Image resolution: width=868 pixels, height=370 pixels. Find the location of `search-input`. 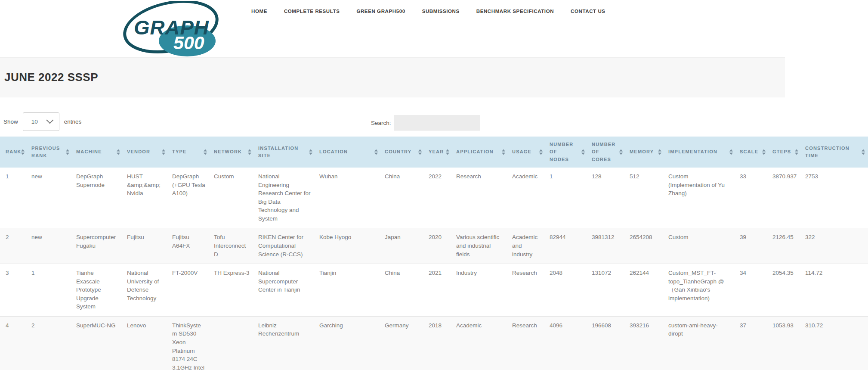

search-input is located at coordinates (437, 123).